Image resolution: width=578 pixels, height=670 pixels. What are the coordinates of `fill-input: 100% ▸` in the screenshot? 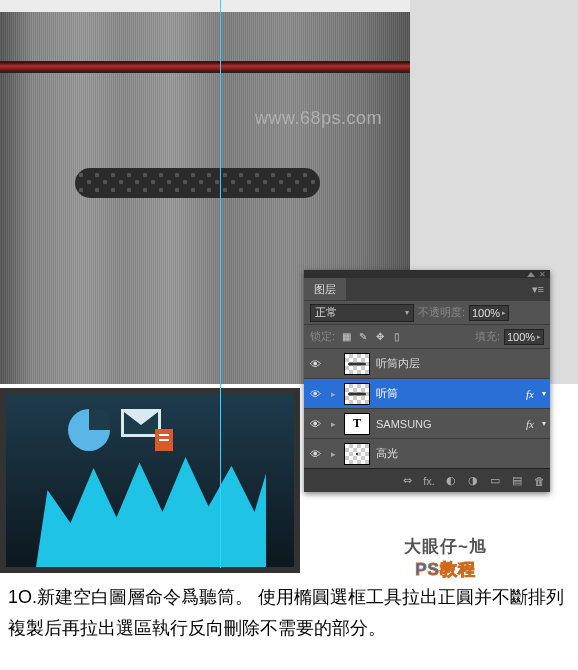 It's located at (524, 337).